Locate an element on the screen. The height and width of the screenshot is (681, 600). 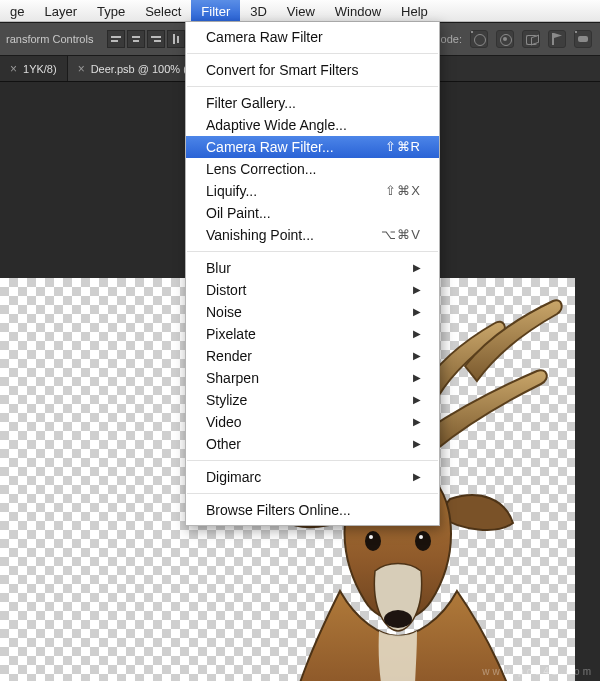
menu-item: Render▶ is located at coordinates (312, 356).